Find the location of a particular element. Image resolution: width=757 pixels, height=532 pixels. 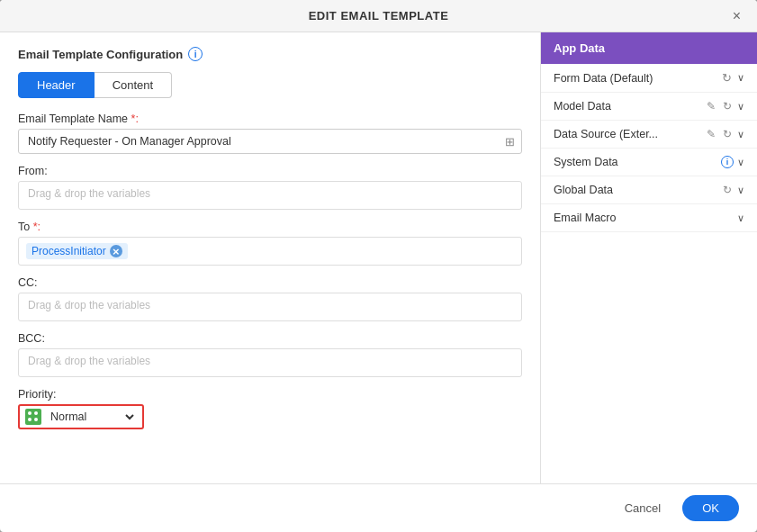

section-title: Email Template Configuration i is located at coordinates (270, 54).